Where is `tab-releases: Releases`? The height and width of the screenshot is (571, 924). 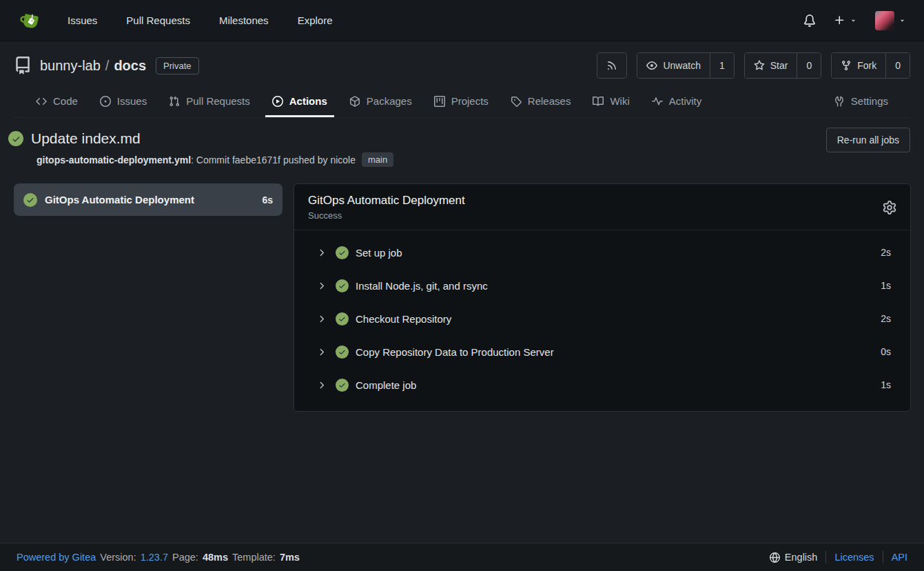
tab-releases: Releases is located at coordinates (541, 102).